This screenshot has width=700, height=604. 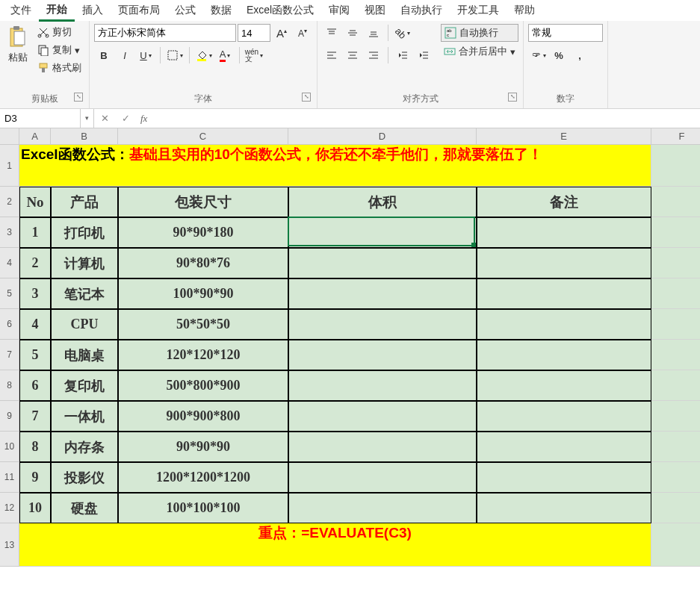 What do you see at coordinates (403, 55) in the screenshot?
I see `decrease-indent-button` at bounding box center [403, 55].